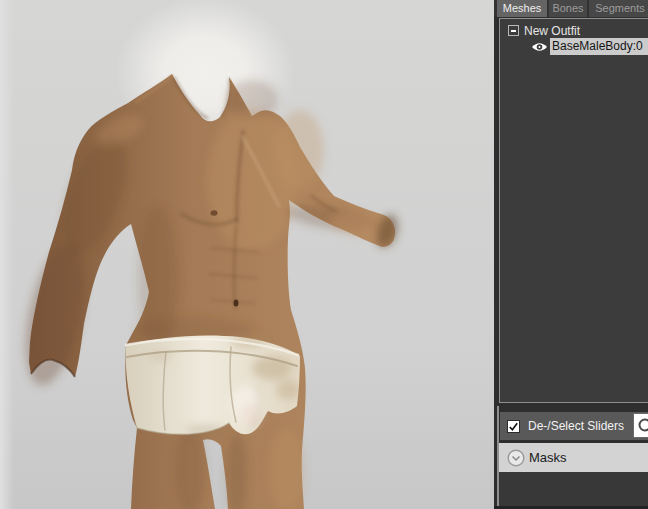  I want to click on minus-collapse-icon, so click(514, 30).